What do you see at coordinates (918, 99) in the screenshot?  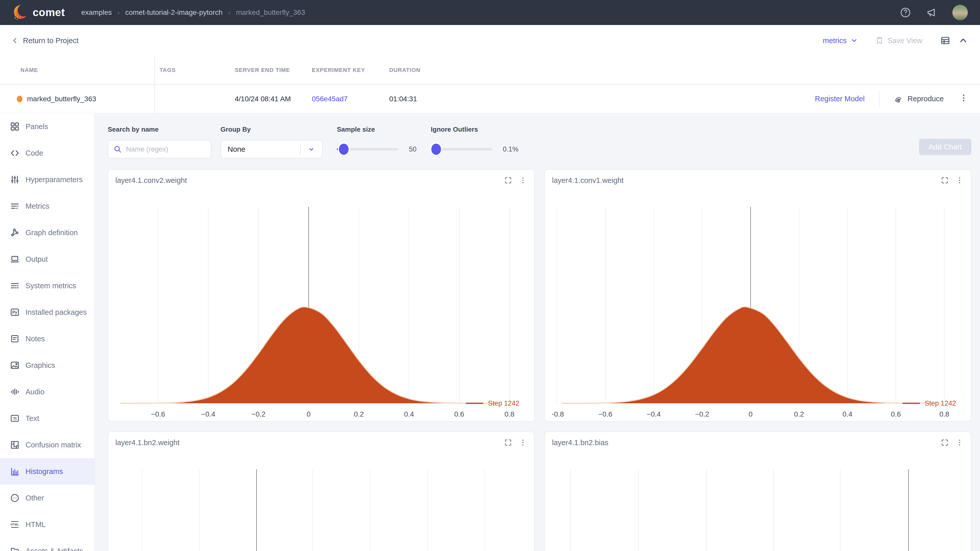 I see `reproduce-button: Reproduce` at bounding box center [918, 99].